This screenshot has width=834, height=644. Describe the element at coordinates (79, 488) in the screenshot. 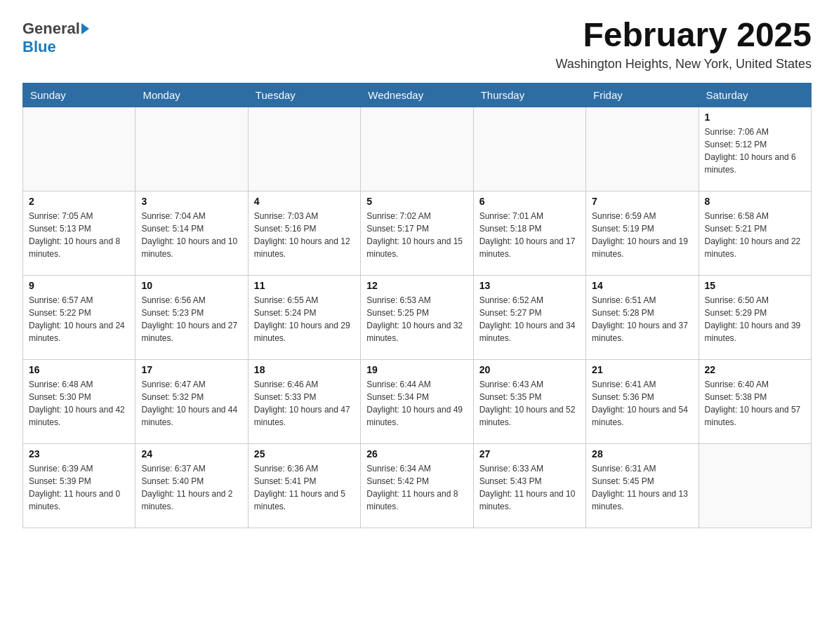

I see `day-info: Sunrise: 6:39 AMSunset: 5:39 PMDaylight:…` at that location.